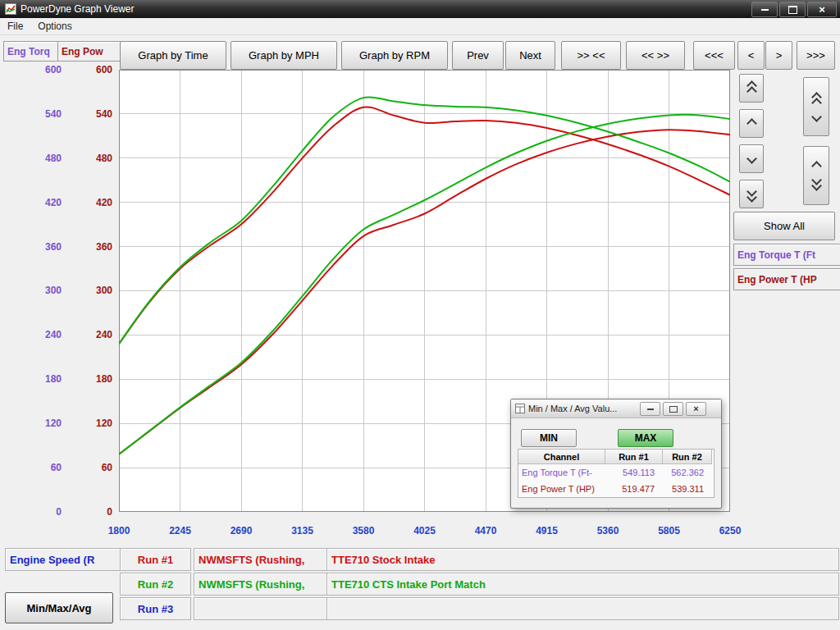 This screenshot has width=840, height=630. I want to click on table-row-torque: Eng Torque T (Ft- 549.113 562.362, so click(616, 472).